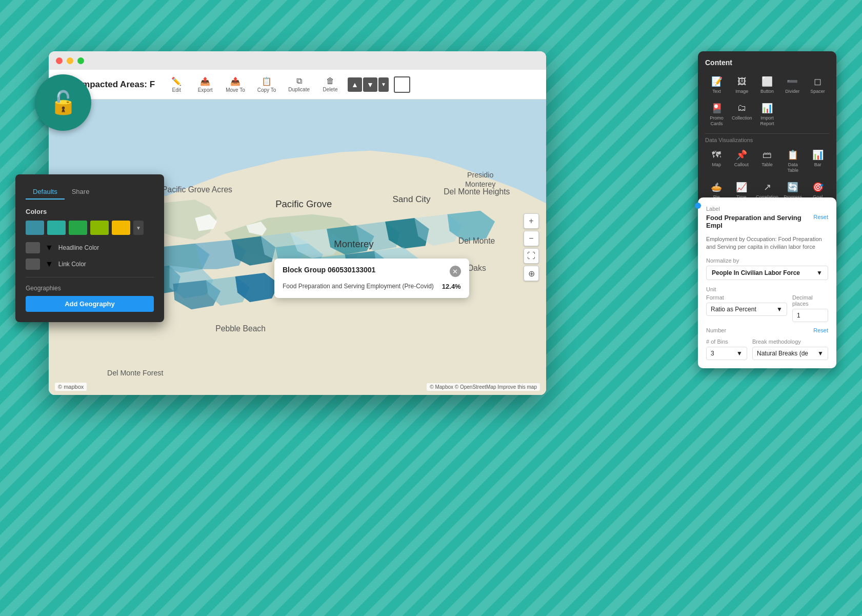 This screenshot has height=616, width=862. What do you see at coordinates (402, 85) in the screenshot?
I see `view-toggle-button` at bounding box center [402, 85].